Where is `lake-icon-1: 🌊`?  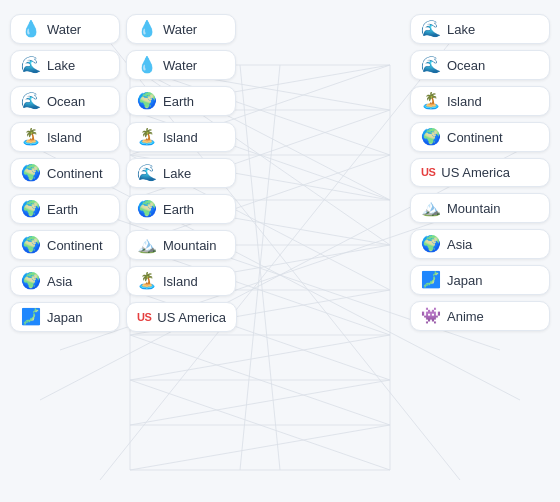 lake-icon-1: 🌊 is located at coordinates (31, 65).